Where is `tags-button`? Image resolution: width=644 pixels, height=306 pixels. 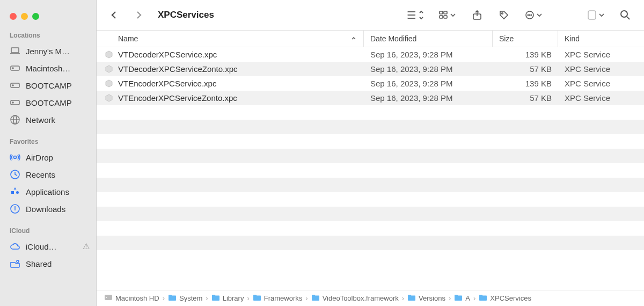 tags-button is located at coordinates (504, 15).